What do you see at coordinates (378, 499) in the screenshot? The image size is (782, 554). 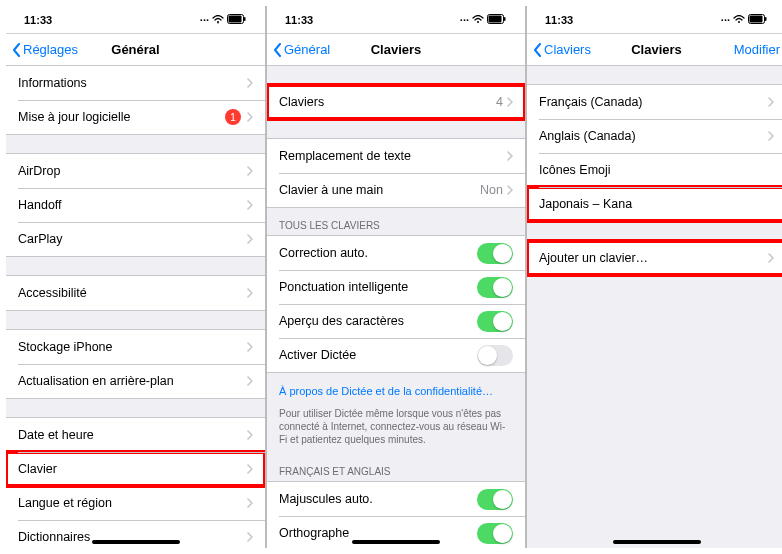 I see `row-label: Majuscules auto.` at bounding box center [378, 499].